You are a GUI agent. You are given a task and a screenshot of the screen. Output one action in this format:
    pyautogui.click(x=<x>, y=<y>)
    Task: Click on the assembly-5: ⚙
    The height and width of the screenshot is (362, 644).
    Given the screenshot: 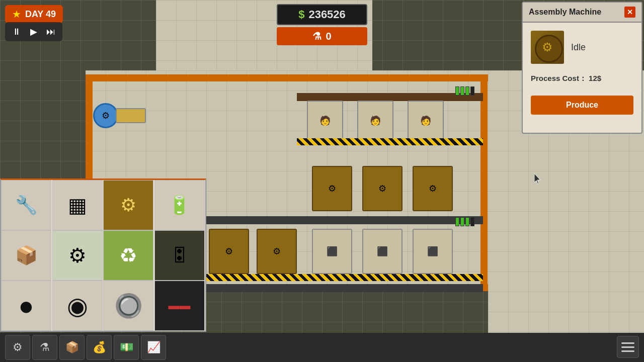 What is the action you would take?
    pyautogui.click(x=277, y=251)
    